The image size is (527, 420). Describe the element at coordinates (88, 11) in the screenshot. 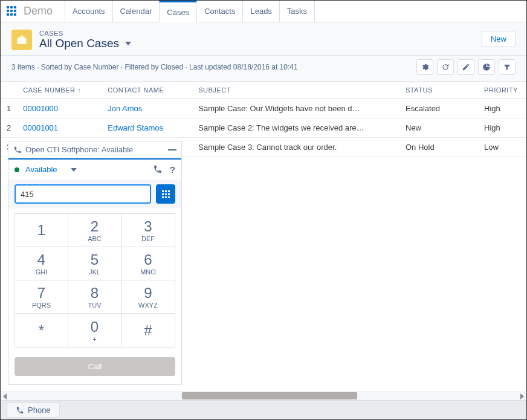

I see `nav-tab-accounts: Accounts` at that location.